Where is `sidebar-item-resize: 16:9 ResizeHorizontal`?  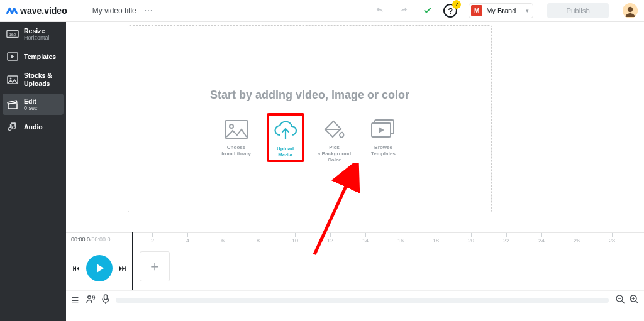 sidebar-item-resize: 16:9 ResizeHorizontal is located at coordinates (33, 34).